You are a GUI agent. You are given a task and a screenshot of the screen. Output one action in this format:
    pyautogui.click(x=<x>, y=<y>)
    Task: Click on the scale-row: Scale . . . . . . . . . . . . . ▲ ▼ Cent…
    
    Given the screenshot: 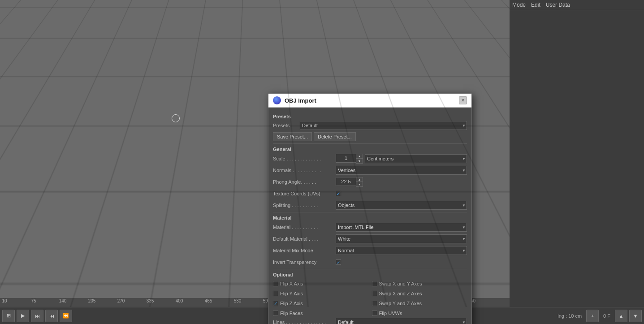 What is the action you would take?
    pyautogui.click(x=370, y=159)
    